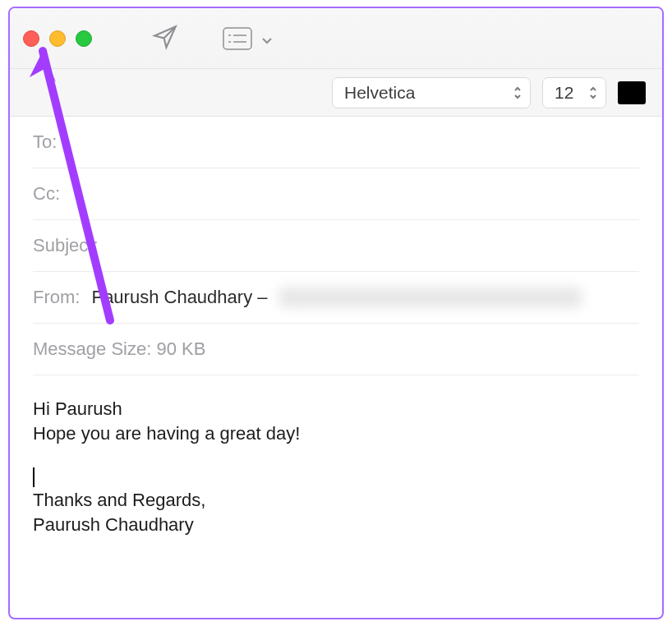  Describe the element at coordinates (380, 93) in the screenshot. I see `font-family-value: Helvetica` at that location.